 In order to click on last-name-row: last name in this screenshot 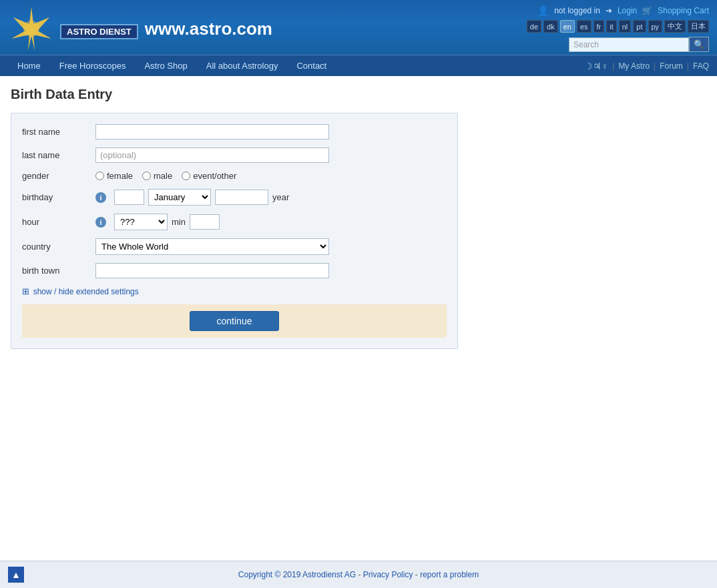, I will do `click(234, 155)`.